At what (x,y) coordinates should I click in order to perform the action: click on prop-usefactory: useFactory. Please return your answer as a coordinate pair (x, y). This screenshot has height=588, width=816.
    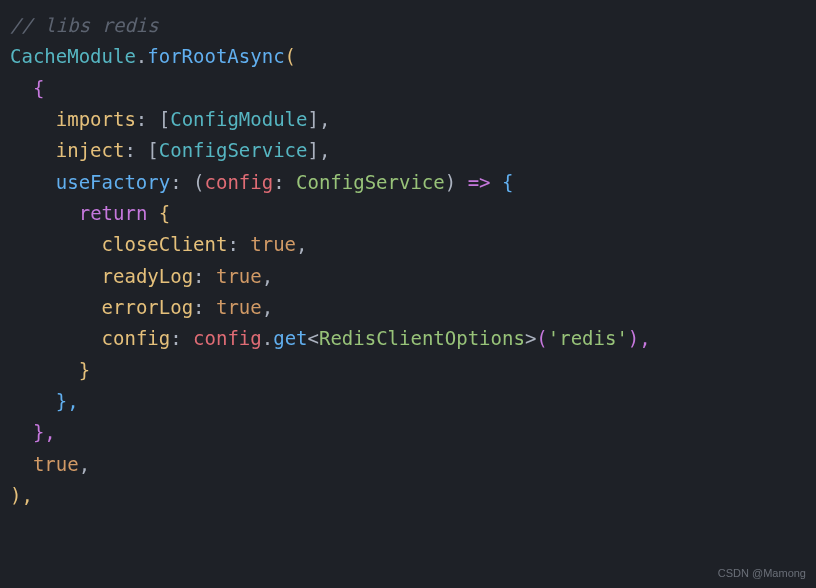
    Looking at the image, I should click on (113, 182).